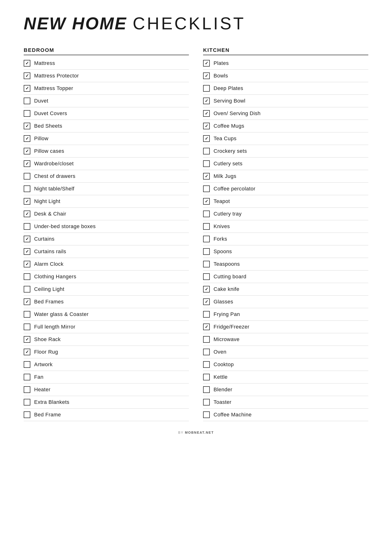 This screenshot has width=392, height=554. I want to click on title-part1: NEW HOME, so click(75, 23).